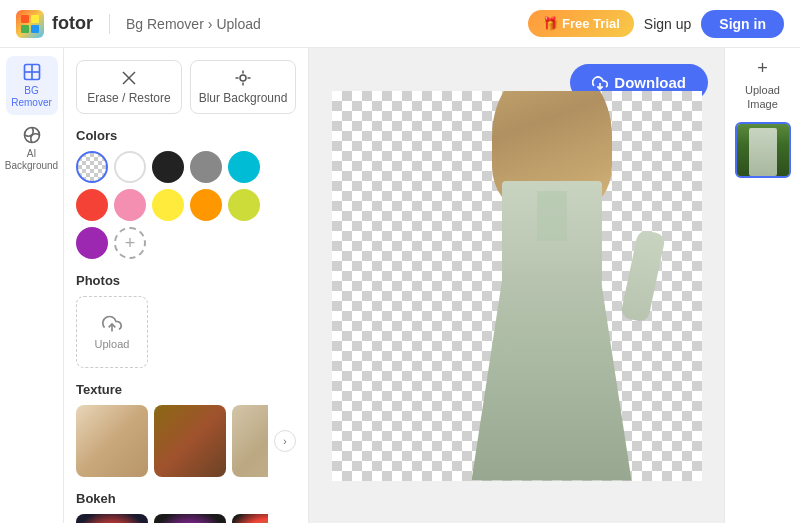  Describe the element at coordinates (186, 441) in the screenshot. I see `texture-scroll-row: ›` at that location.